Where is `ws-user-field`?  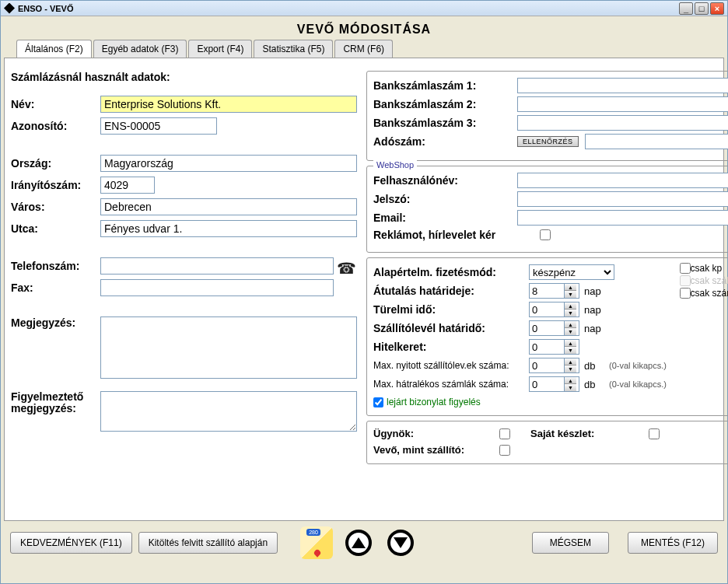 ws-user-field is located at coordinates (622, 180).